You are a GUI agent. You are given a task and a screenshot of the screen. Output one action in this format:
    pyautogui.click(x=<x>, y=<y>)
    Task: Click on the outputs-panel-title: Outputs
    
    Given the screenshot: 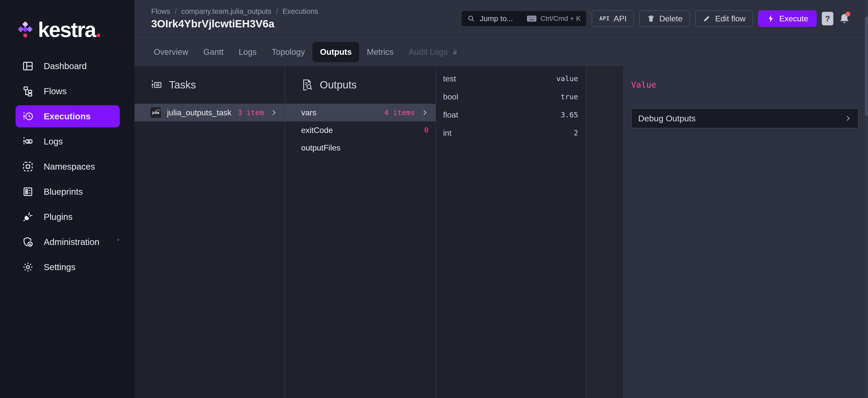 What is the action you would take?
    pyautogui.click(x=338, y=85)
    